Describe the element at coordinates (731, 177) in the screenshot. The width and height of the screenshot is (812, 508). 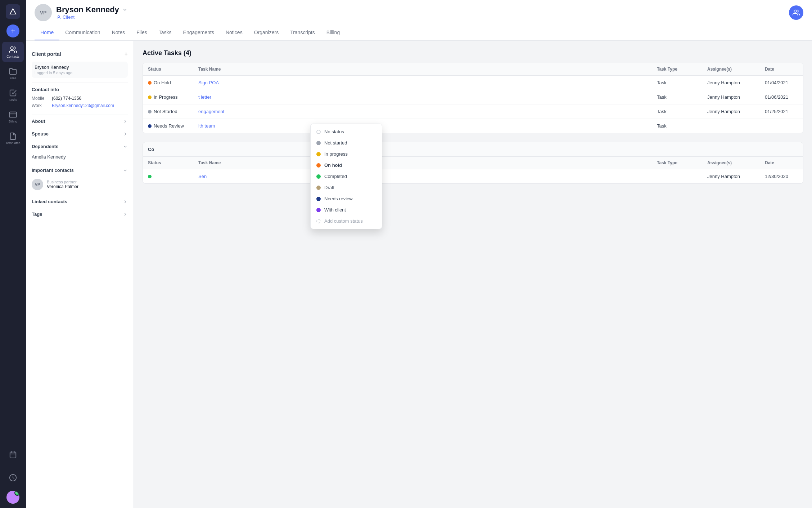
I see `completed-assignee: Jenny Hampton` at that location.